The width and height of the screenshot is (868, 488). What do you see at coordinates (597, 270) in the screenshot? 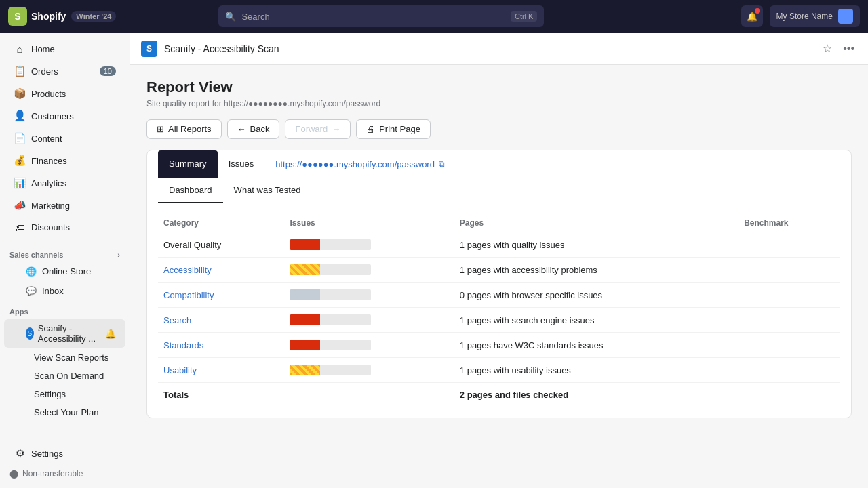
I see `pages-accessibility: 1 pages with accessibility problems` at bounding box center [597, 270].